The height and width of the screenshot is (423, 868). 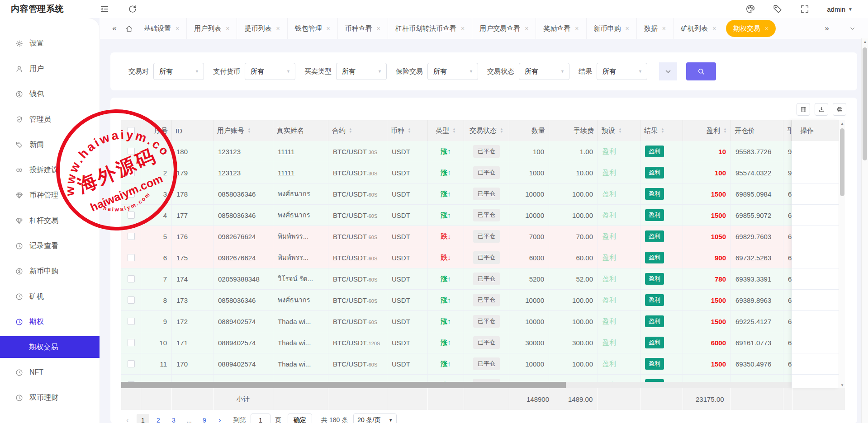 I want to click on tab-用户交易查看: 用户交易查看×, so click(x=504, y=28).